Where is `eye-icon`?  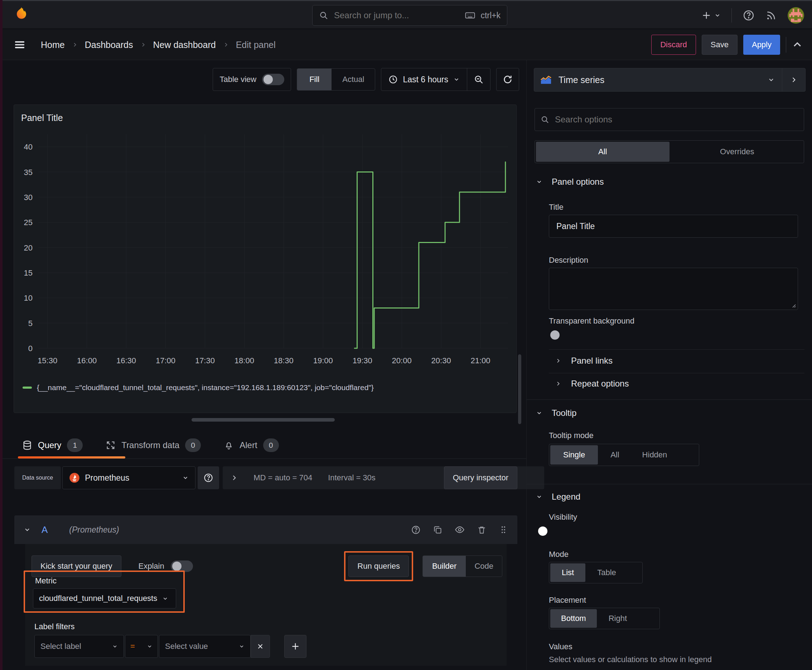
eye-icon is located at coordinates (460, 530).